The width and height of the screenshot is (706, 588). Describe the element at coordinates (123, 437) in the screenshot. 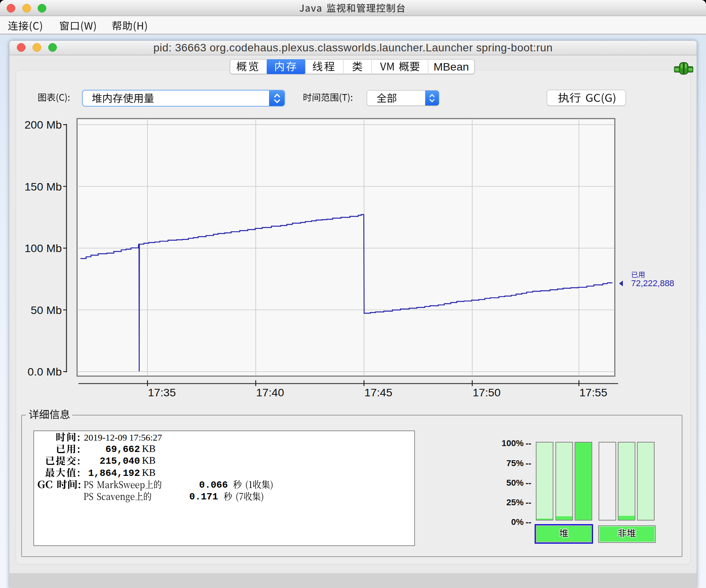

I see `svg-text: 2019-12-09 17:56:27` at that location.